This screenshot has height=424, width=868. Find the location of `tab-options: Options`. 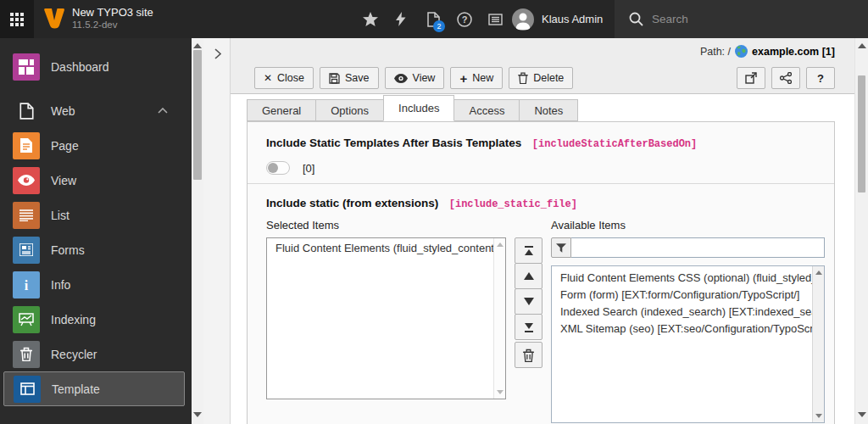

tab-options: Options is located at coordinates (349, 110).